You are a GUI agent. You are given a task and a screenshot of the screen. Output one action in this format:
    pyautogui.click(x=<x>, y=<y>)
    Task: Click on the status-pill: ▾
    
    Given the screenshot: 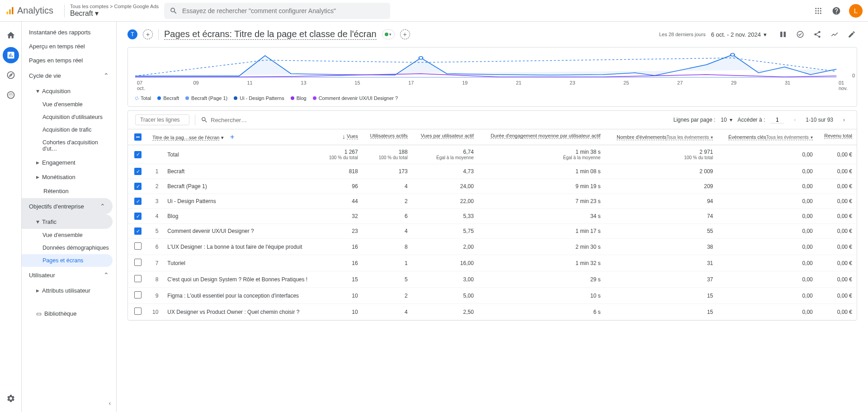 What is the action you would take?
    pyautogui.click(x=388, y=34)
    